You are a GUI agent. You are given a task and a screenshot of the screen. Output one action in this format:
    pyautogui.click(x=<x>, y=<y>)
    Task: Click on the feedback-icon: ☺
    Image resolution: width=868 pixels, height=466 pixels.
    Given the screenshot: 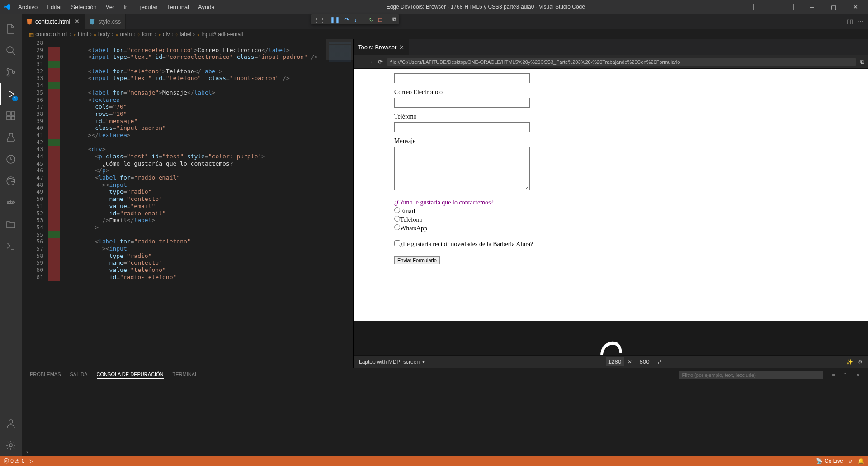 What is the action you would take?
    pyautogui.click(x=850, y=461)
    